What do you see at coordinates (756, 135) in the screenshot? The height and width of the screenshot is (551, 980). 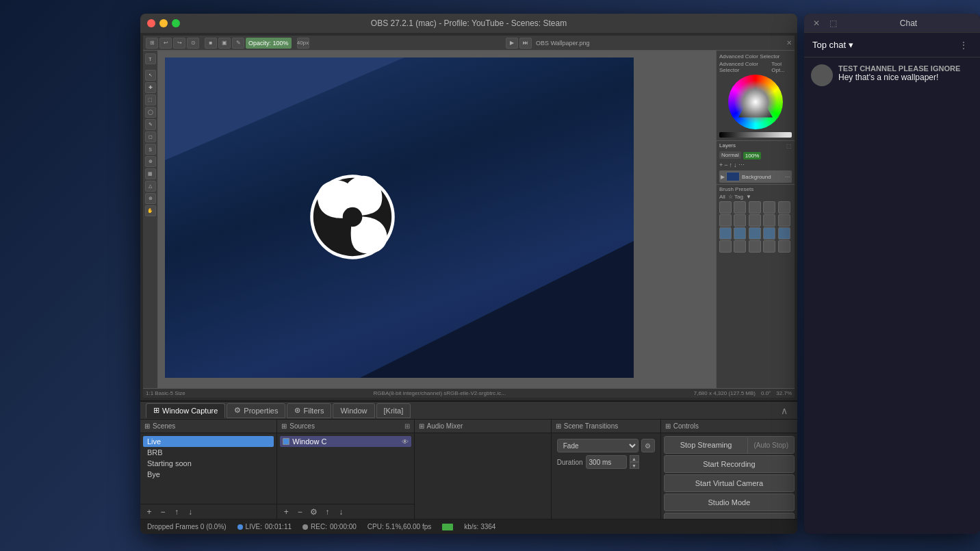 I see `color-slider` at bounding box center [756, 135].